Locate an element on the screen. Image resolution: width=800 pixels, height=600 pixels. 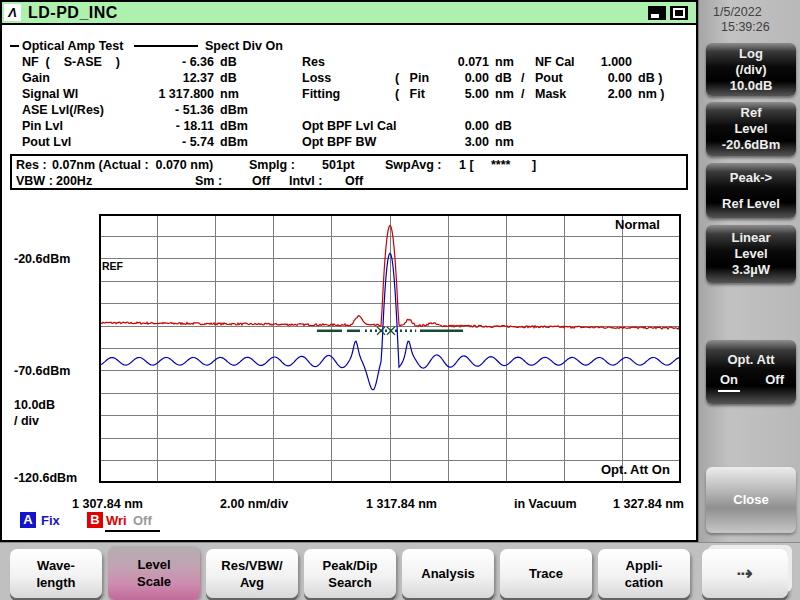
softkey-label: Log is located at coordinates (751, 54).